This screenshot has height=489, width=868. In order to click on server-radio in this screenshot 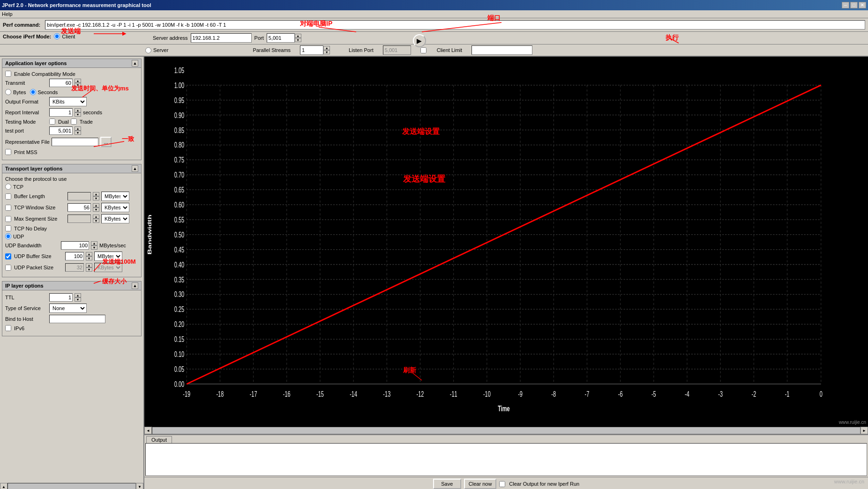, I will do `click(148, 51)`.